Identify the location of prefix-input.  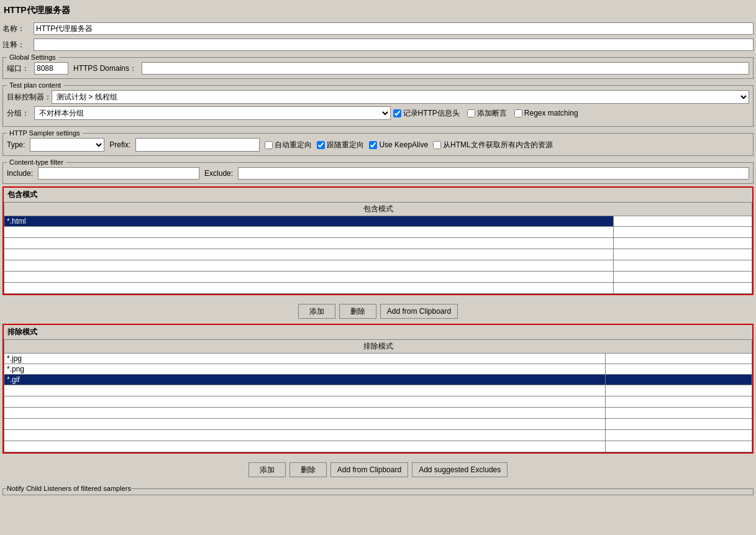
(198, 145).